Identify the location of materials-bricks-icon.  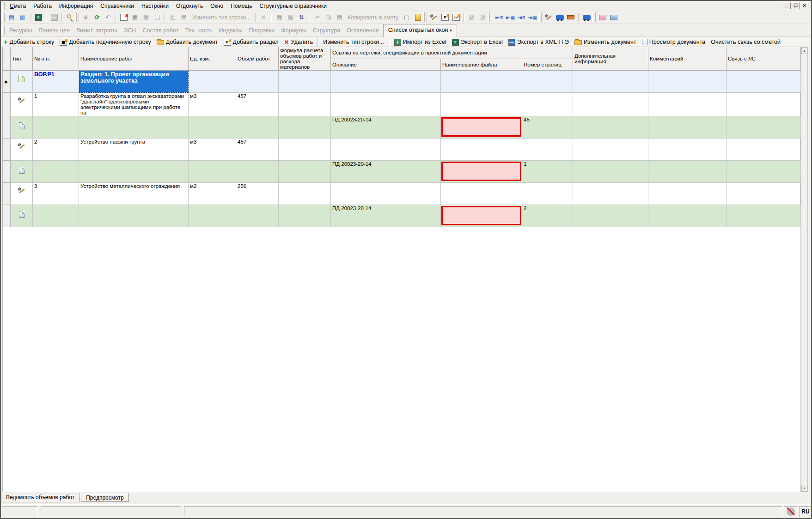
(571, 18).